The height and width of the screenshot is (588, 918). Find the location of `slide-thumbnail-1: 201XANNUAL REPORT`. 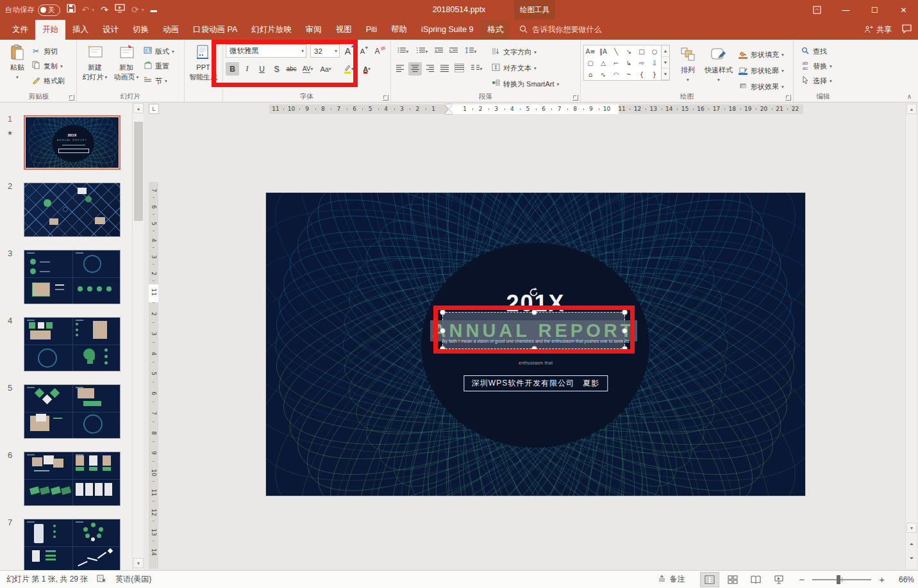

slide-thumbnail-1: 201XANNUAL REPORT is located at coordinates (72, 142).